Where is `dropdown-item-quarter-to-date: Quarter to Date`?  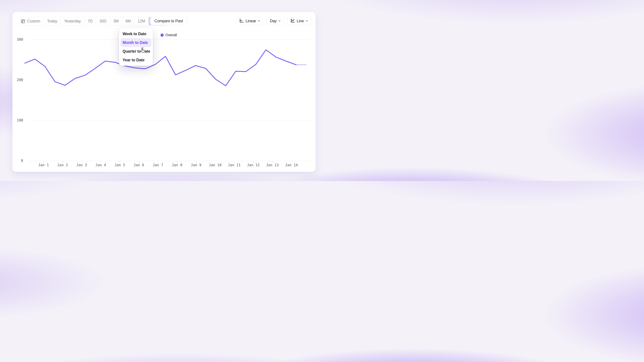 dropdown-item-quarter-to-date: Quarter to Date is located at coordinates (136, 51).